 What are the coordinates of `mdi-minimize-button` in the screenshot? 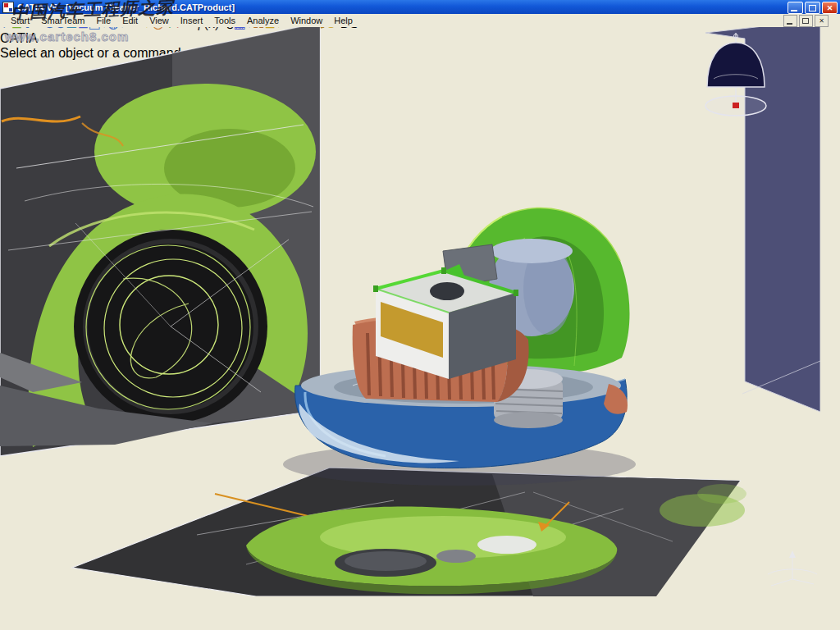 It's located at (791, 21).